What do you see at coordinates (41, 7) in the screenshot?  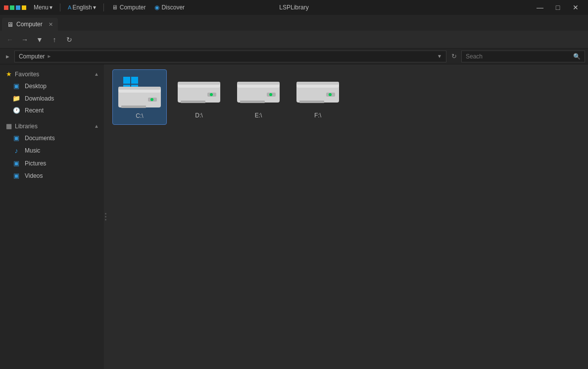 I see `menu-label: Menu` at bounding box center [41, 7].